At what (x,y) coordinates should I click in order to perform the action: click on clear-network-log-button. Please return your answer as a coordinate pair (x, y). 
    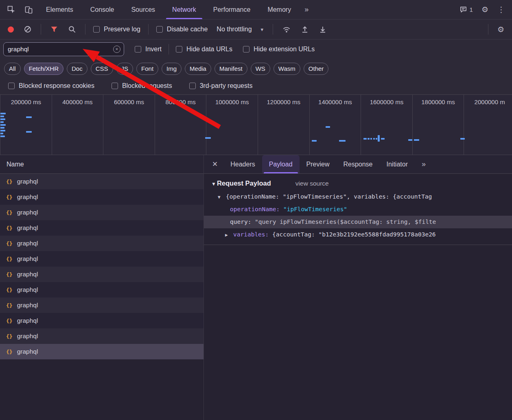
    Looking at the image, I should click on (28, 29).